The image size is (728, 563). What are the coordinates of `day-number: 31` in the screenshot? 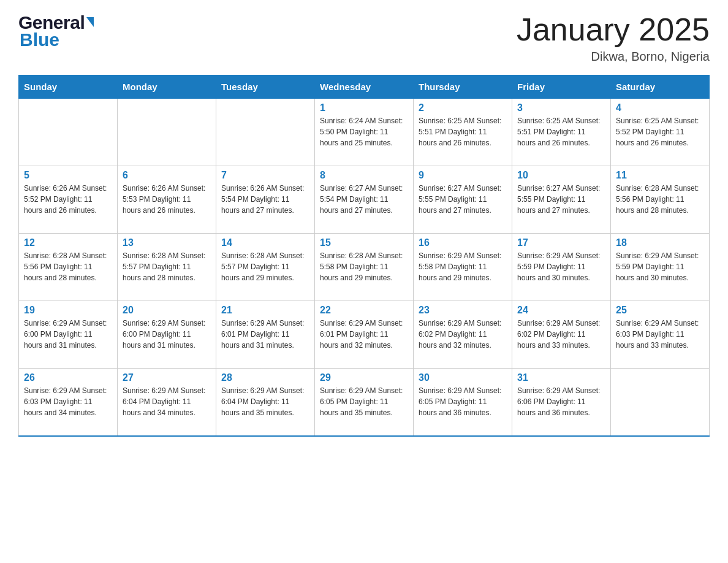 It's located at (561, 378).